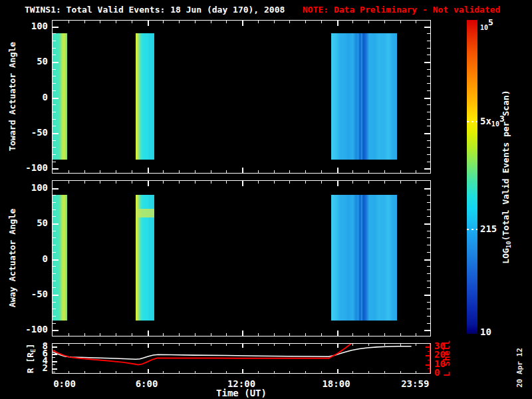 The image size is (532, 399). I want to click on lshell-axis-tick, so click(428, 374).